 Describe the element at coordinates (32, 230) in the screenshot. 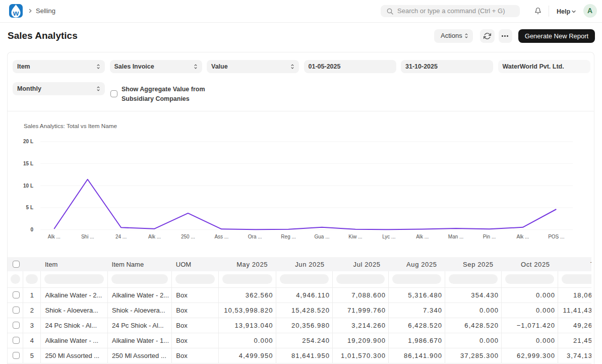

I see `svg-text: 0` at that location.